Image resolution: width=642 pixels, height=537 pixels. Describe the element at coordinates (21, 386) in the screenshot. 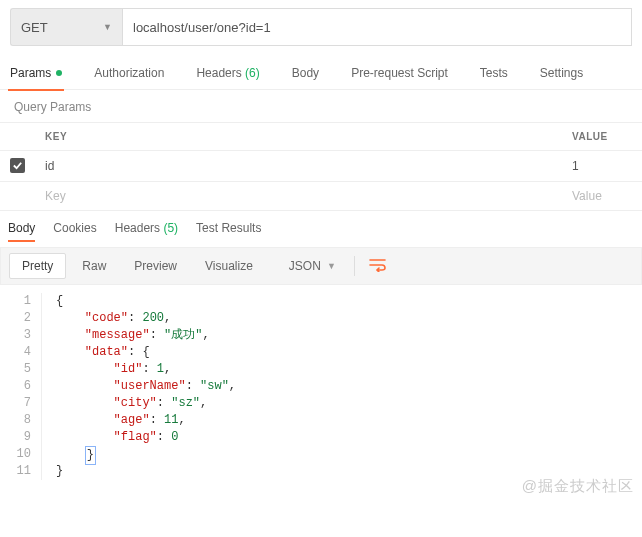

I see `line-gutter: 1234567891011` at that location.